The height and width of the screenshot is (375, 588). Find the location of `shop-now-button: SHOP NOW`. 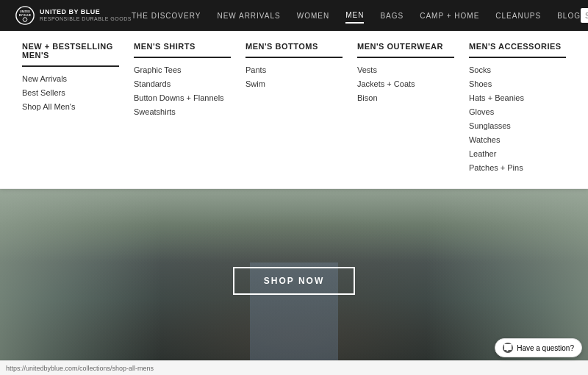

shop-now-button: SHOP NOW is located at coordinates (294, 281).